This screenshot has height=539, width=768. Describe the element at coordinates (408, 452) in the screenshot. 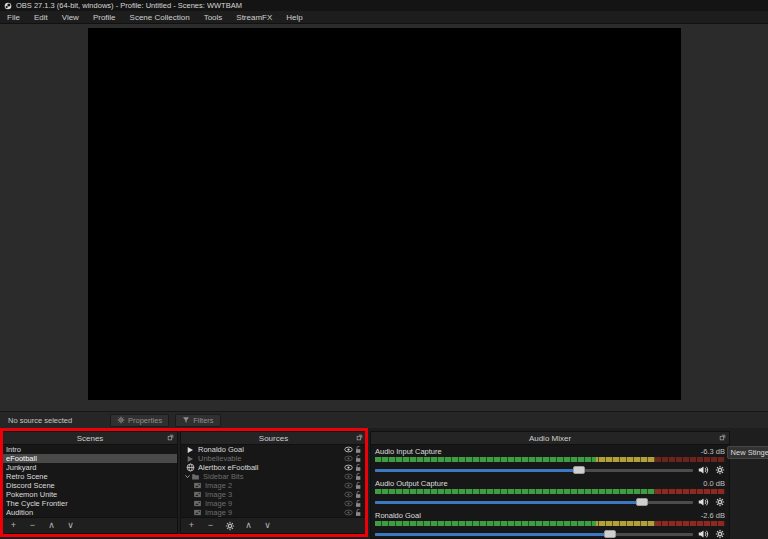

I see `channel-name: Audio Input Capture` at that location.